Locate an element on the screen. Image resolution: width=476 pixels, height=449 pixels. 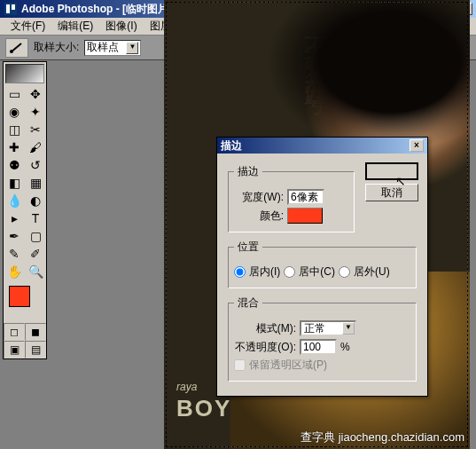
opacity-suffix: % is located at coordinates (346, 347).